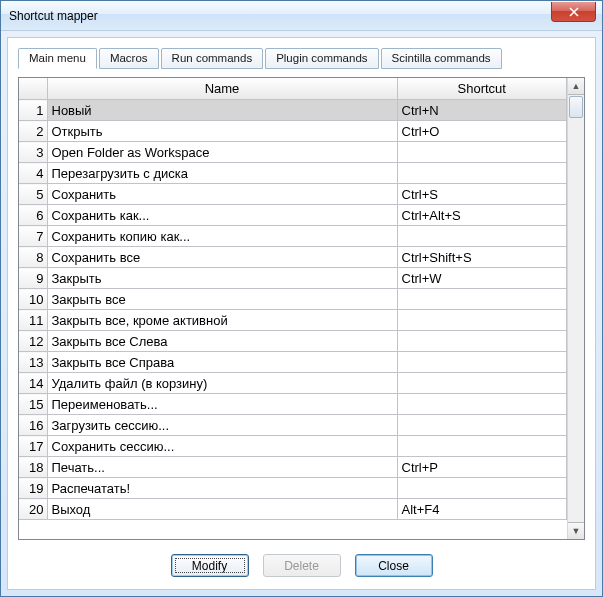  Describe the element at coordinates (293, 278) in the screenshot. I see `table-row: 9ЗакрытьCtrl+W` at that location.